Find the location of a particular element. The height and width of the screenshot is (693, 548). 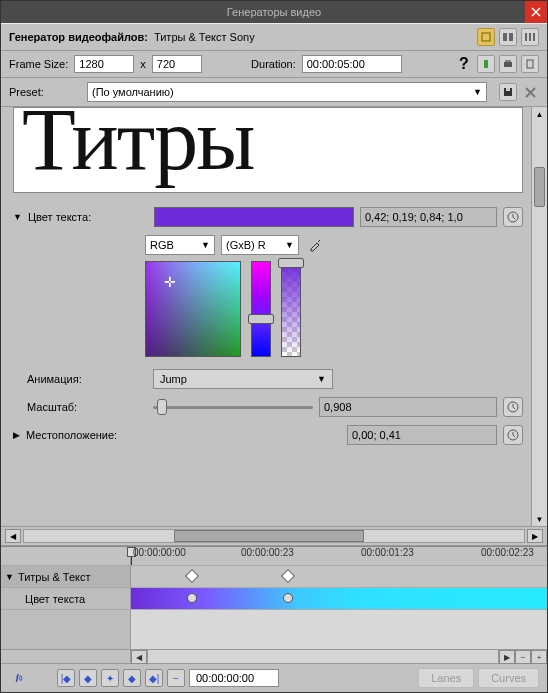

generator-row: Генератор видеофайлов: Титры & Текст Son… is located at coordinates (274, 37).